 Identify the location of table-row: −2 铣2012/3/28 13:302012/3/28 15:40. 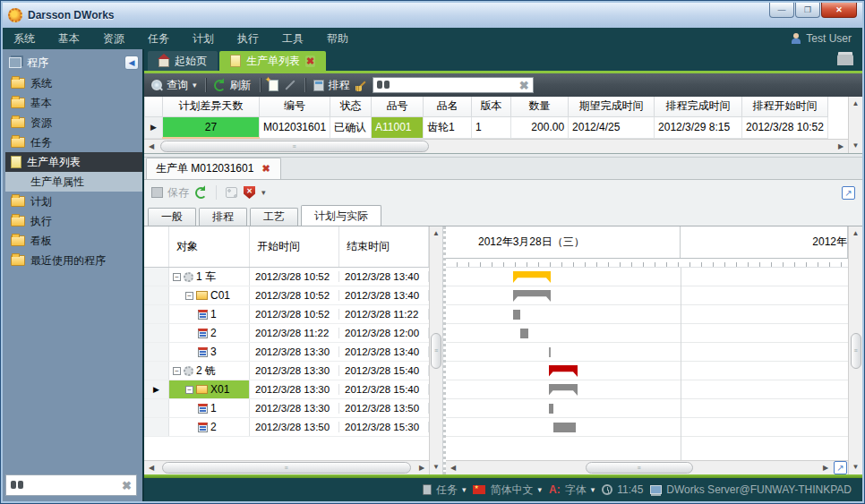
(287, 371).